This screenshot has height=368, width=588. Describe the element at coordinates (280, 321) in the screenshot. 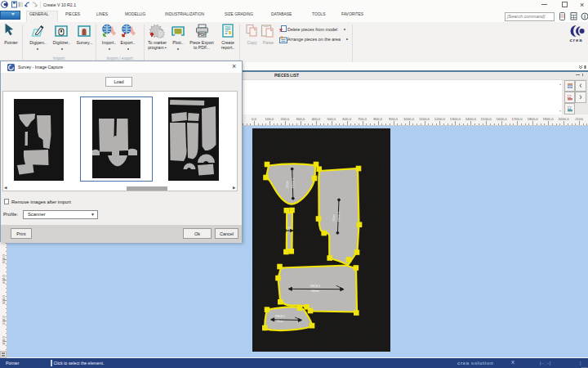

I see `svg-text: 90 mm` at that location.